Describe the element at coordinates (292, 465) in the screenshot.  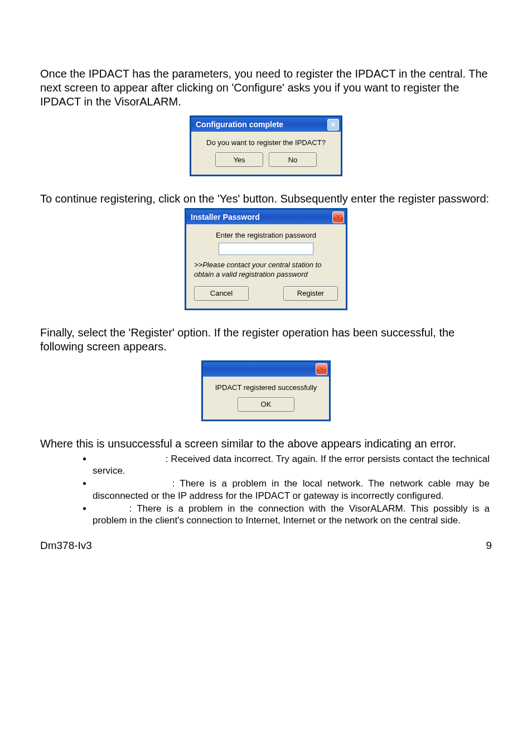
I see `list-item: Checksum error: Received data incorrect.…` at that location.